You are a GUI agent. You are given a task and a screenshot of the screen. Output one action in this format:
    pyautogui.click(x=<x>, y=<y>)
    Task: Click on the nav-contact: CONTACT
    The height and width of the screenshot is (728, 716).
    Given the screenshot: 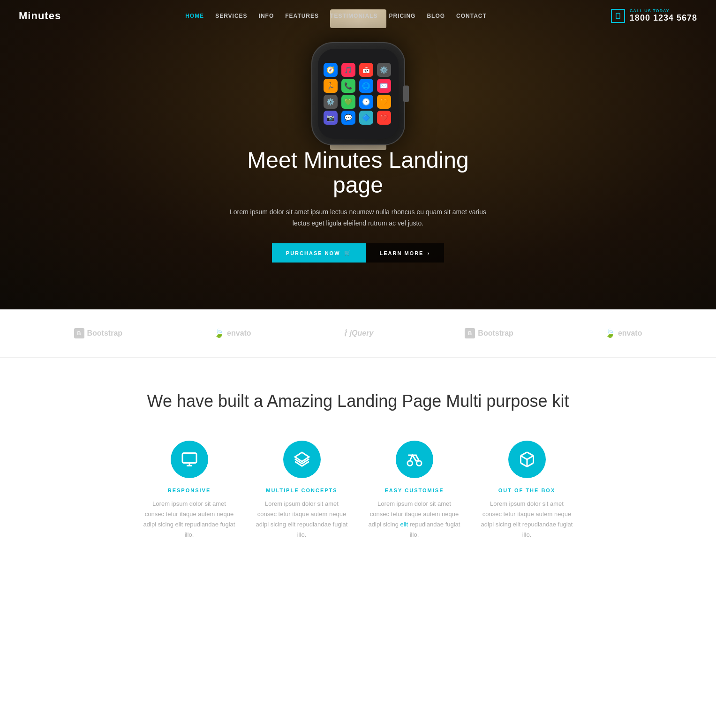 What is the action you would take?
    pyautogui.click(x=472, y=16)
    